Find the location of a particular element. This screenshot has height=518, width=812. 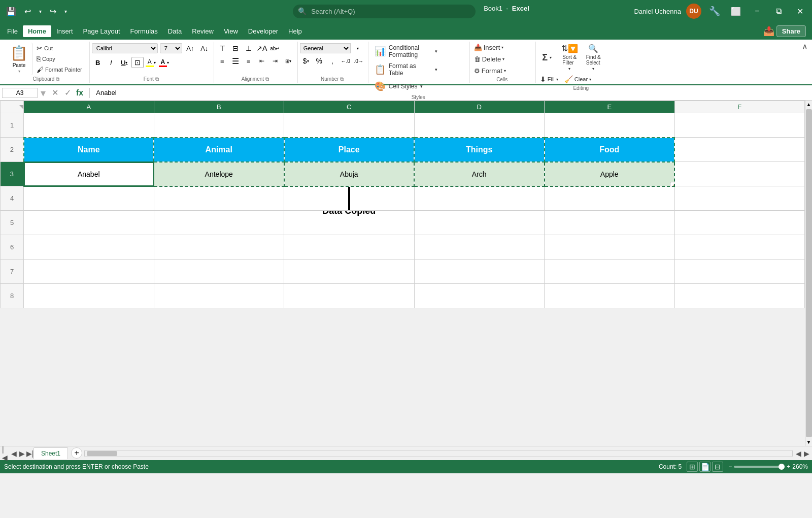

cell-d1 is located at coordinates (479, 125).